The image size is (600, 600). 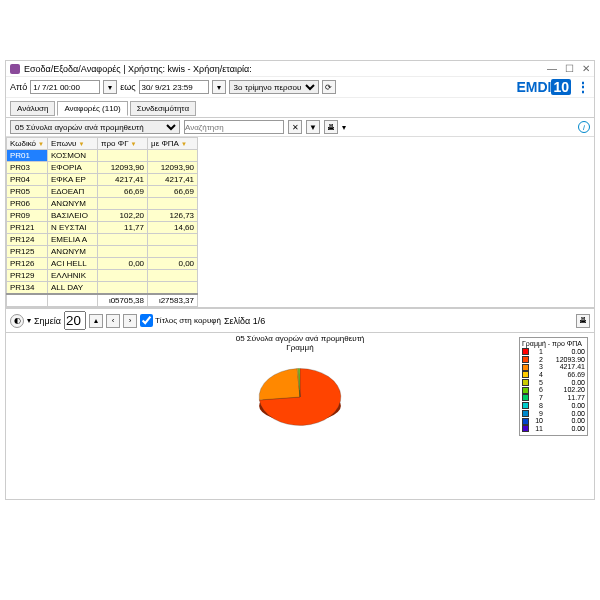 I want to click on tabs: Ανάλυση Αναφορές (110) Συνδεσιμότητα, so click(x=300, y=108).